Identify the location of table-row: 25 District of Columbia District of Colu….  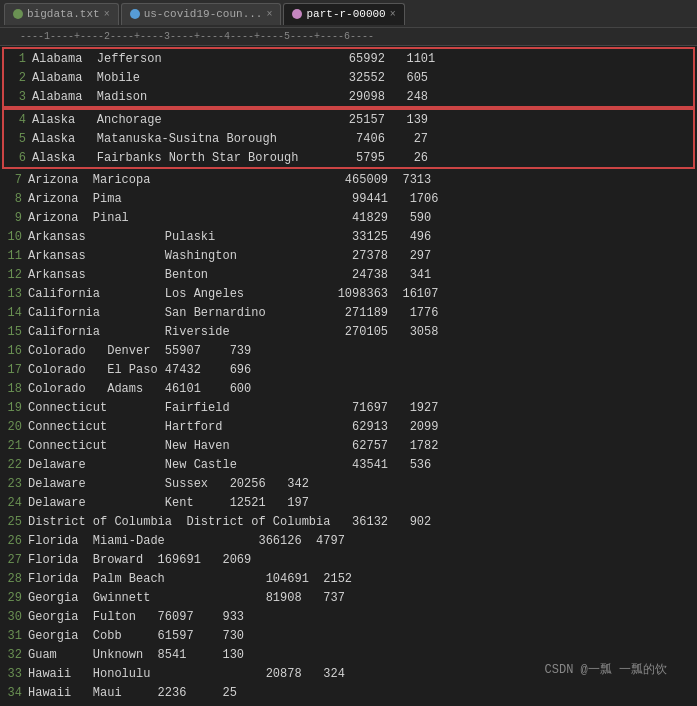
(348, 522).